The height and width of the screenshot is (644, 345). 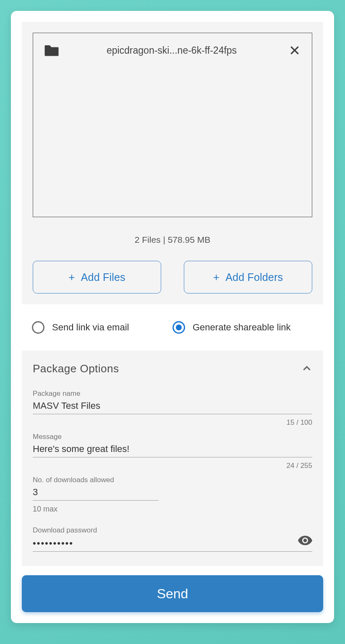 I want to click on folder-icon, so click(x=52, y=50).